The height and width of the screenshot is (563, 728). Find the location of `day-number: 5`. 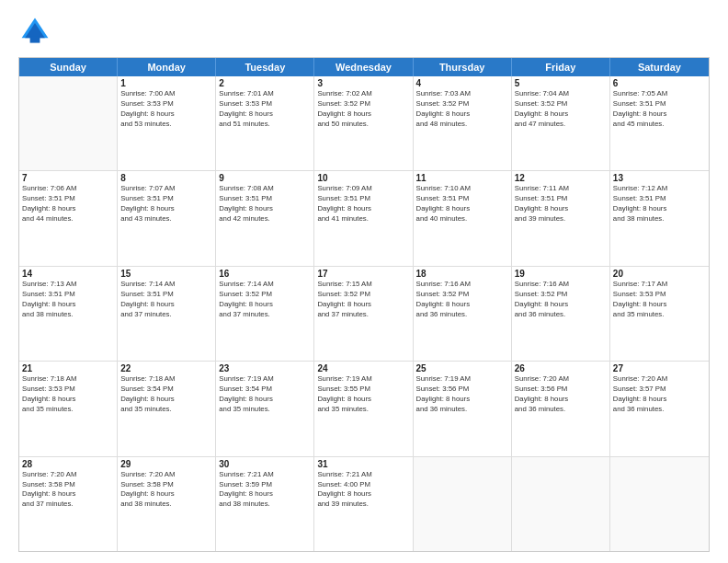

day-number: 5 is located at coordinates (561, 83).